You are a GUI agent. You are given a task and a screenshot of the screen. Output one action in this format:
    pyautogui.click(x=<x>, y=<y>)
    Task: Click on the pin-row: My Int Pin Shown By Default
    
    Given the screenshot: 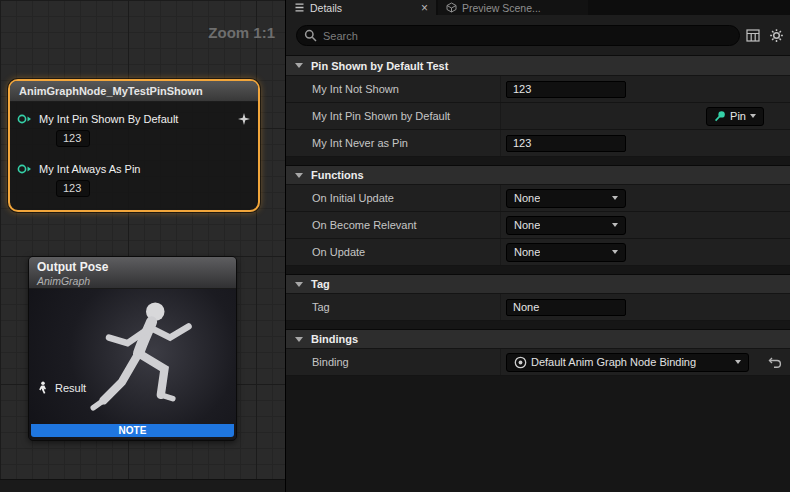 What is the action you would take?
    pyautogui.click(x=134, y=119)
    